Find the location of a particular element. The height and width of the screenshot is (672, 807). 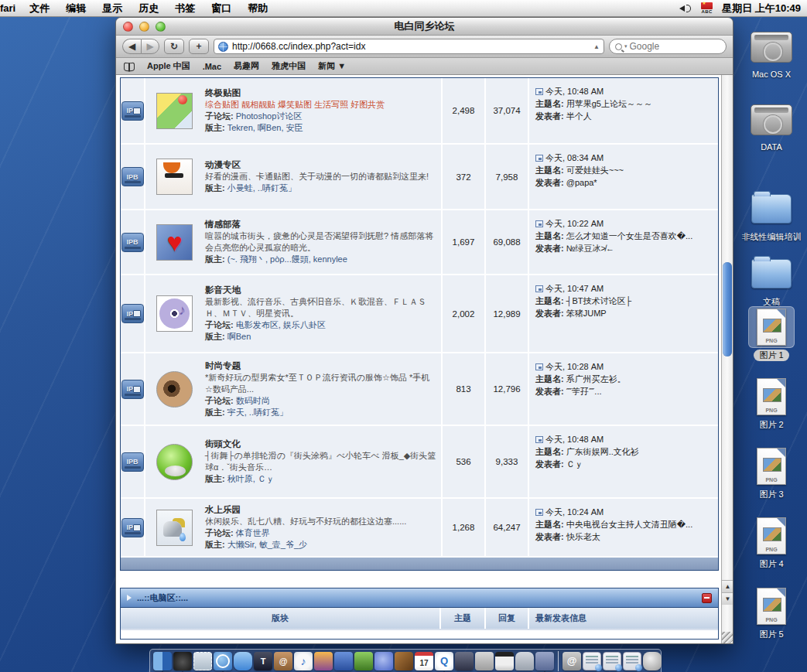

forum-link: 水上乐园 is located at coordinates (306, 510).